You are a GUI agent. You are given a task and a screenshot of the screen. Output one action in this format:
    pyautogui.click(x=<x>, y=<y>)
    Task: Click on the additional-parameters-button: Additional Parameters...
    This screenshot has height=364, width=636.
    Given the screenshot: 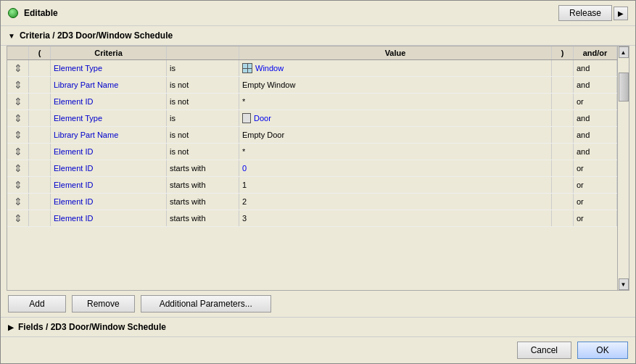 What is the action you would take?
    pyautogui.click(x=206, y=304)
    